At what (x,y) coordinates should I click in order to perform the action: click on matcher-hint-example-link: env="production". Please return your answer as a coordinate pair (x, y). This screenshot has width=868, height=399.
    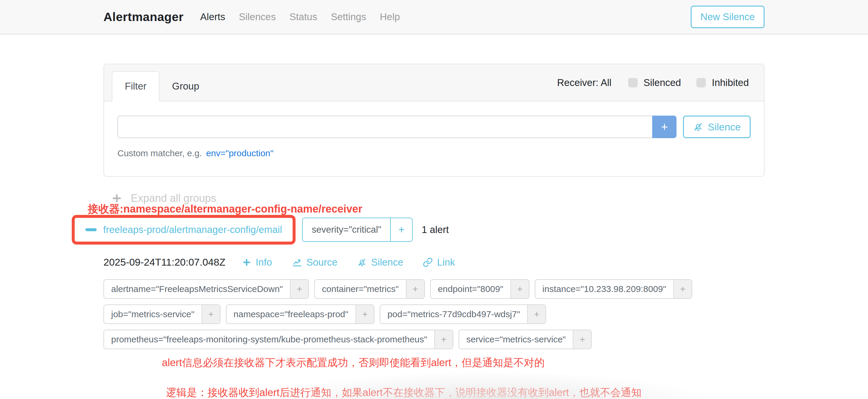
    Looking at the image, I should click on (240, 153).